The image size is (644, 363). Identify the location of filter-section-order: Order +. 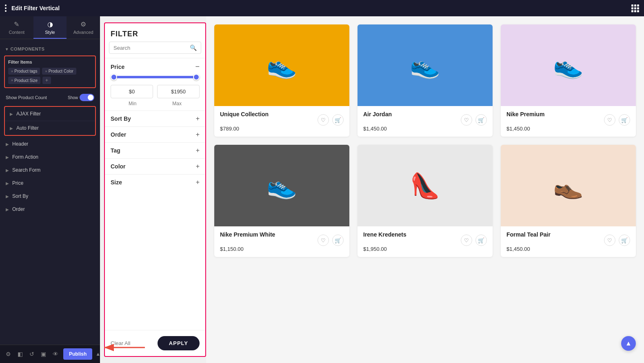
(155, 135).